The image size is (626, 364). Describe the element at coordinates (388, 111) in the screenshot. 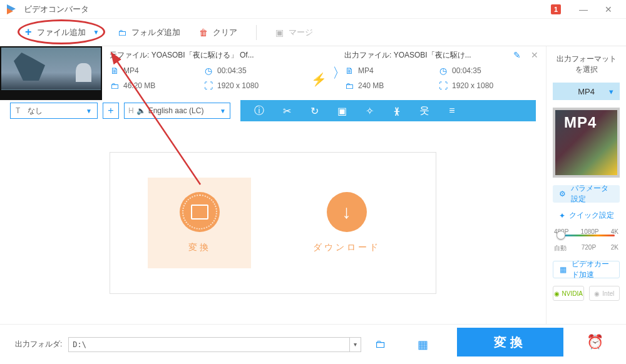

I see `edit-toolbar: ⓘ ✂ ↻ ▣ ✧ ᚕ 웃 ≡` at that location.